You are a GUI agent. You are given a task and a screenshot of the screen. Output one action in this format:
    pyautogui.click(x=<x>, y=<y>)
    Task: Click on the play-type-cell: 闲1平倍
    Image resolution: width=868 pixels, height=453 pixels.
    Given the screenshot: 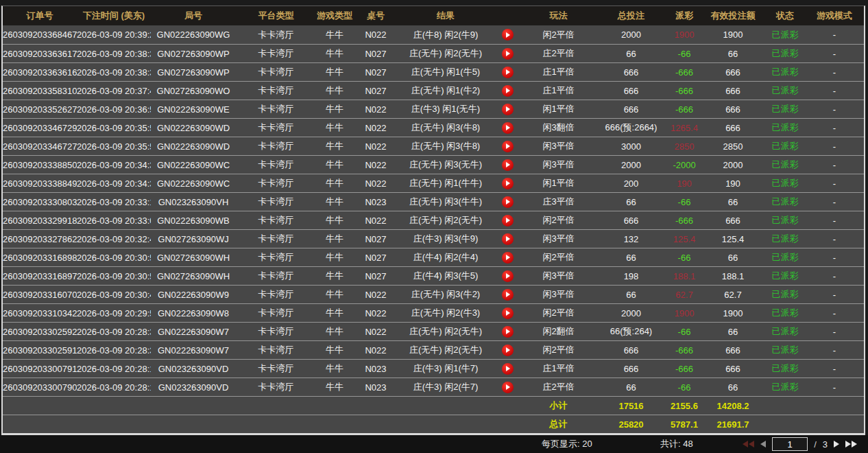 What is the action you would take?
    pyautogui.click(x=558, y=109)
    